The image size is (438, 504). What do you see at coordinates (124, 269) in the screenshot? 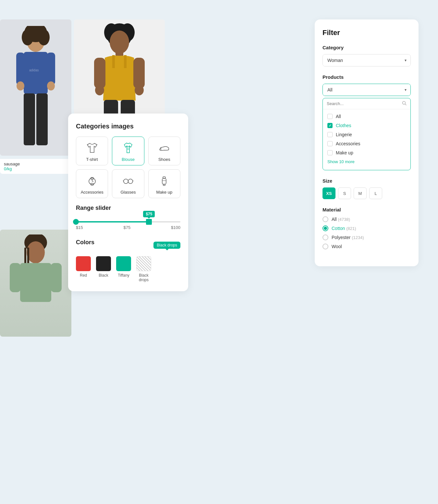
I see `color-swatch-tiffany: Tiffany` at bounding box center [124, 269].